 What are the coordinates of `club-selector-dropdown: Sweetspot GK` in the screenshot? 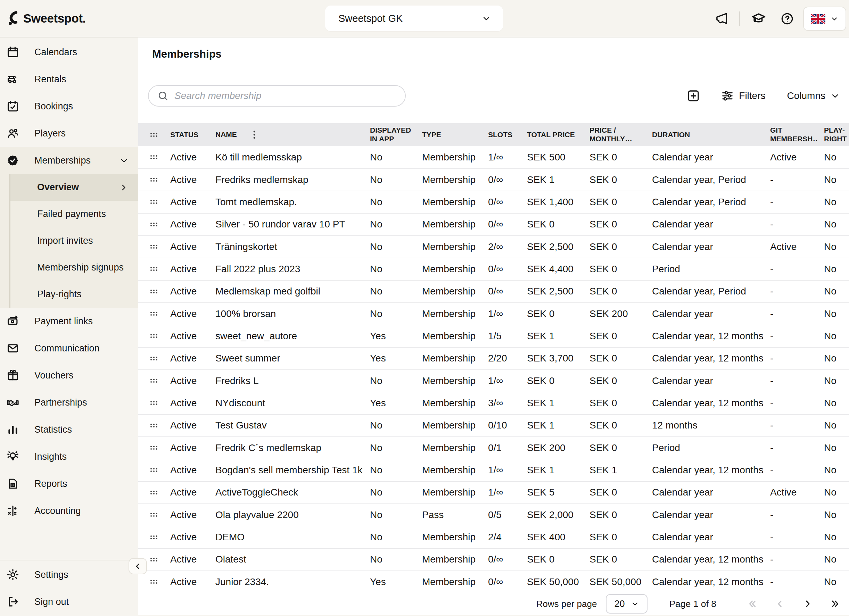 It's located at (414, 19).